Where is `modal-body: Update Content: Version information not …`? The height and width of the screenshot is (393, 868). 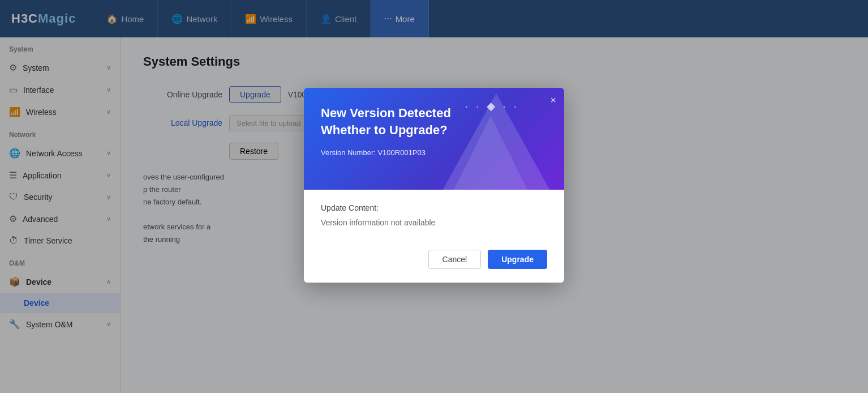 modal-body: Update Content: Version information not … is located at coordinates (434, 215).